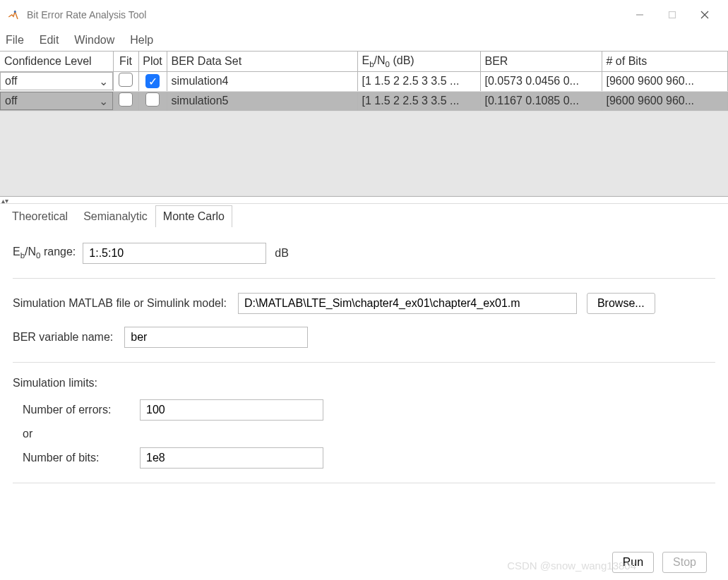 The width and height of the screenshot is (728, 580). I want to click on plot-checkbox, so click(153, 99).